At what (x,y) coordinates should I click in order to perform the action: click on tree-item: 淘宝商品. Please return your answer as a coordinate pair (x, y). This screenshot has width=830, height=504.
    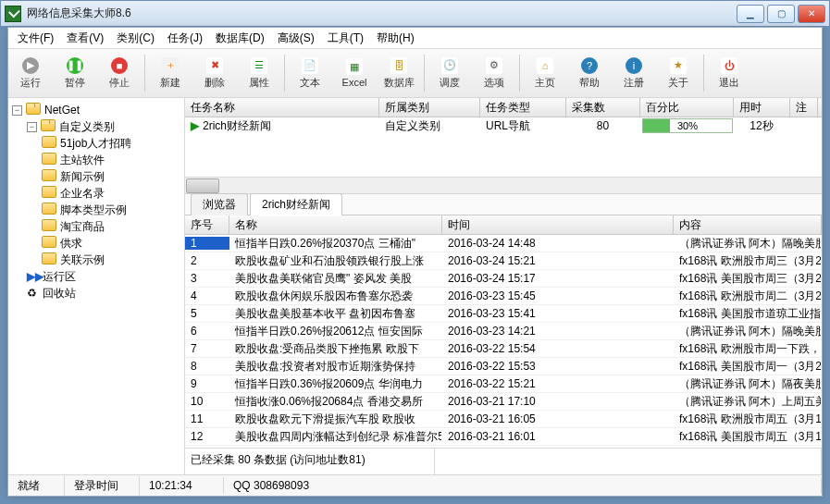
    Looking at the image, I should click on (113, 227).